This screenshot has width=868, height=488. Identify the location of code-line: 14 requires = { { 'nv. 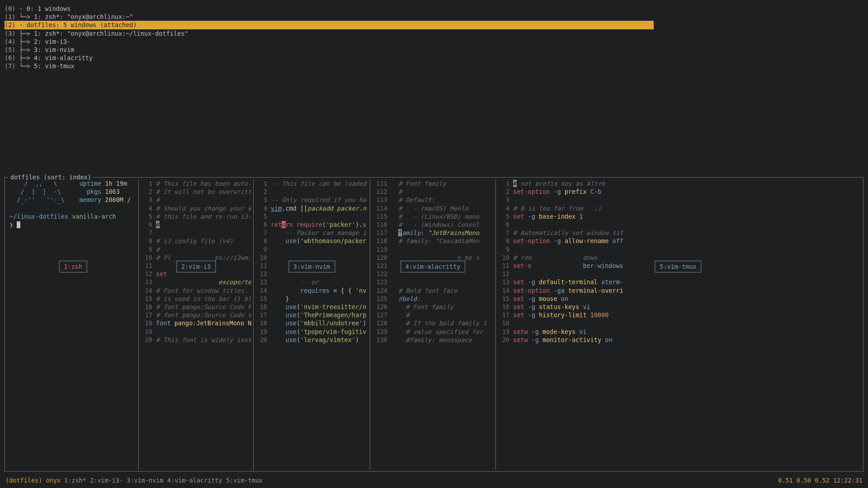
(312, 291).